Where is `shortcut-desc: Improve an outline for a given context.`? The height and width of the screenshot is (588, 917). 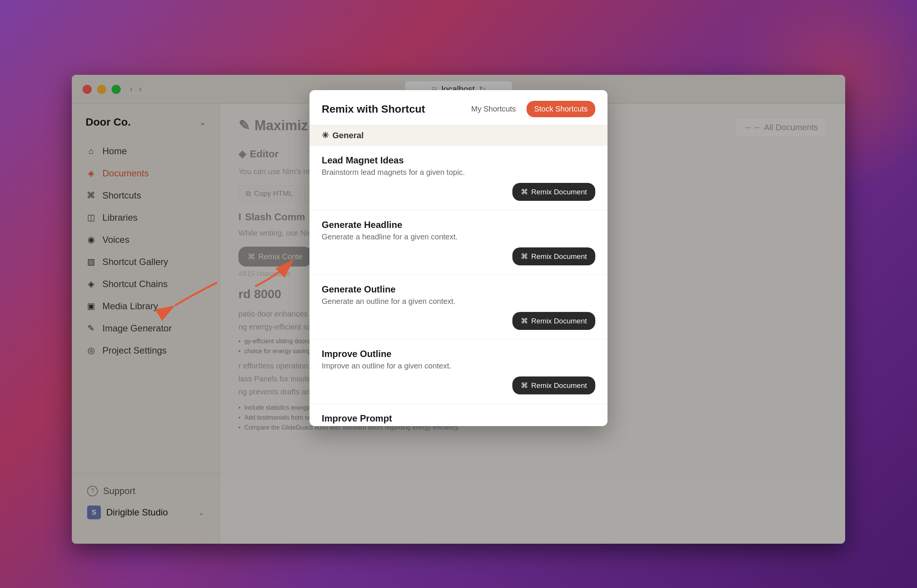
shortcut-desc: Improve an outline for a given context. is located at coordinates (458, 366).